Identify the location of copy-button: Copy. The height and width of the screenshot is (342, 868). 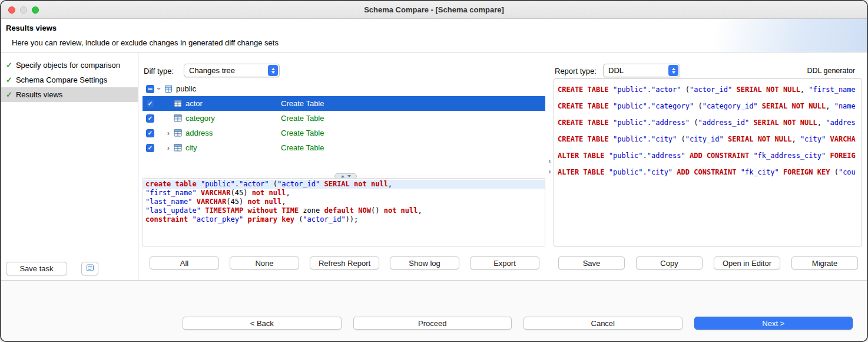
(669, 263).